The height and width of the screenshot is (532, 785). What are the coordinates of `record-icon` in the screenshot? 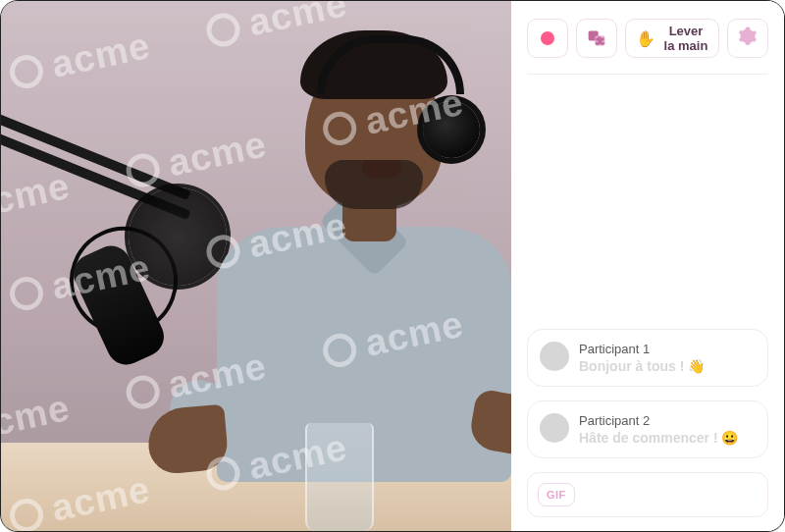 It's located at (548, 38).